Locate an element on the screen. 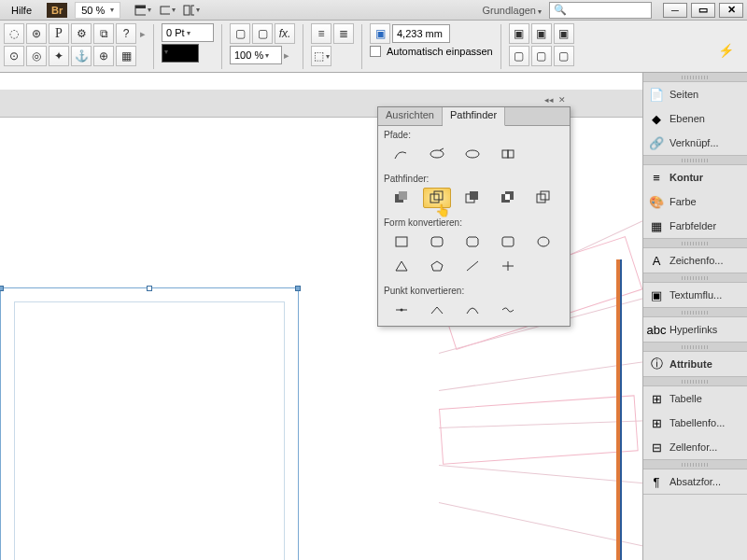 The image size is (747, 560). text-align-icon: ≡ is located at coordinates (321, 34).